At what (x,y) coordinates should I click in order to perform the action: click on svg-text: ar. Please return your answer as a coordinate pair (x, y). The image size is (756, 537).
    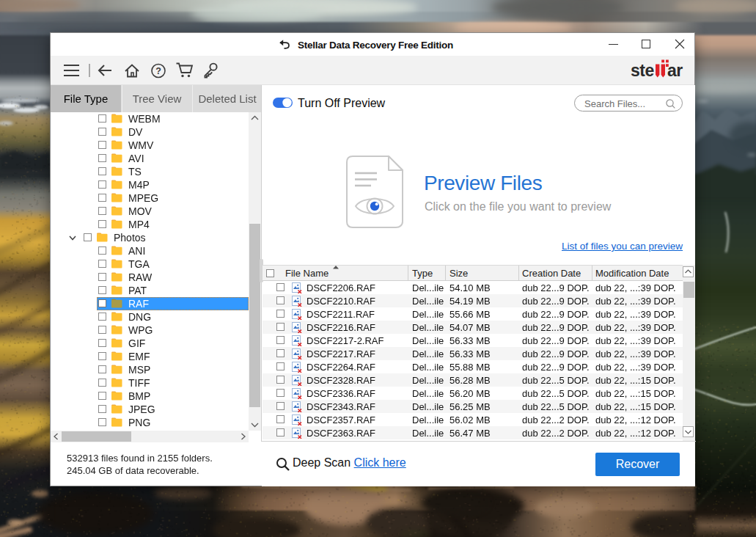
    Looking at the image, I should click on (675, 70).